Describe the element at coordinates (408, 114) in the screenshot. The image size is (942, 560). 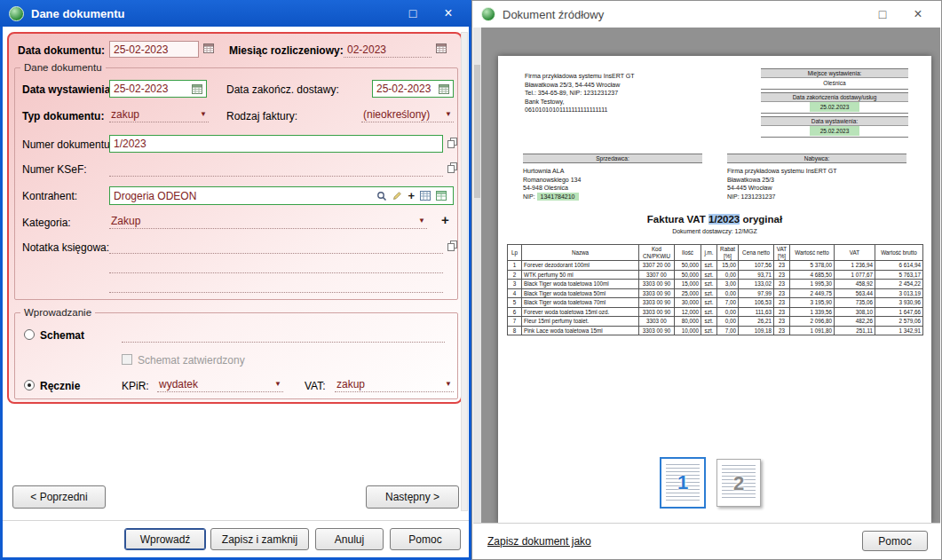
I see `rodzaj-faktury-select: (nieokreślony) ▼` at that location.